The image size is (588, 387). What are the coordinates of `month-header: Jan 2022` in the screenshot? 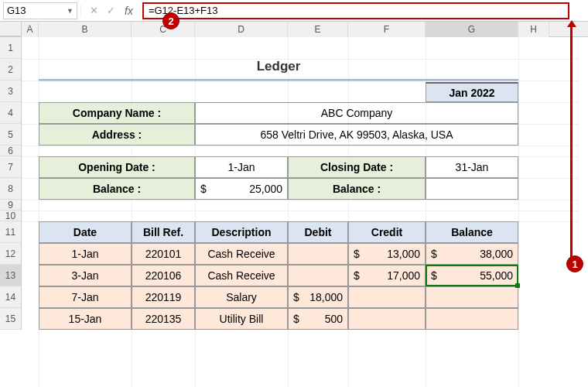 It's located at (472, 92).